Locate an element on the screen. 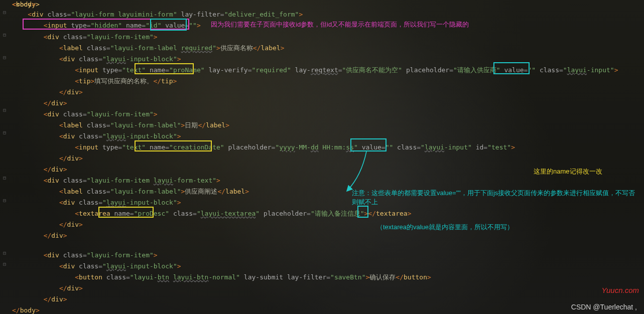 This screenshot has height=314, width=644. gutter: ⊟ ⊟ ⊟ ⊟ ⊟ ⊟ ⊟ ⊟ ⊟ is located at coordinates (6, 157).